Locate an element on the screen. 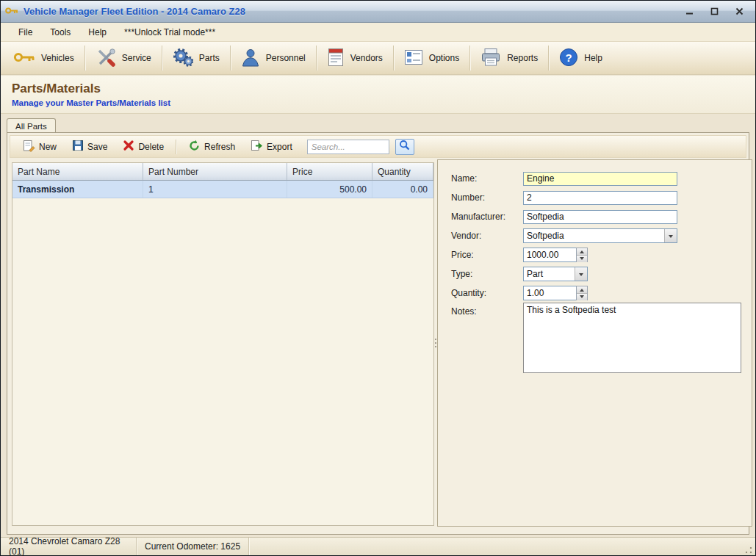 The image size is (756, 556). menu-file: File is located at coordinates (25, 32).